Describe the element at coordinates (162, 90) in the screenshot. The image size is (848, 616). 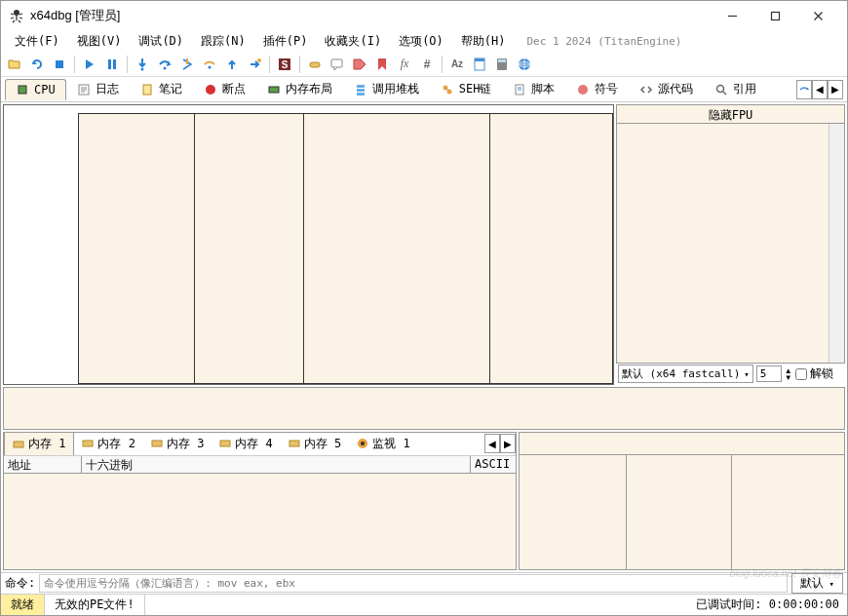
I see `tab-notes: 笔记` at that location.